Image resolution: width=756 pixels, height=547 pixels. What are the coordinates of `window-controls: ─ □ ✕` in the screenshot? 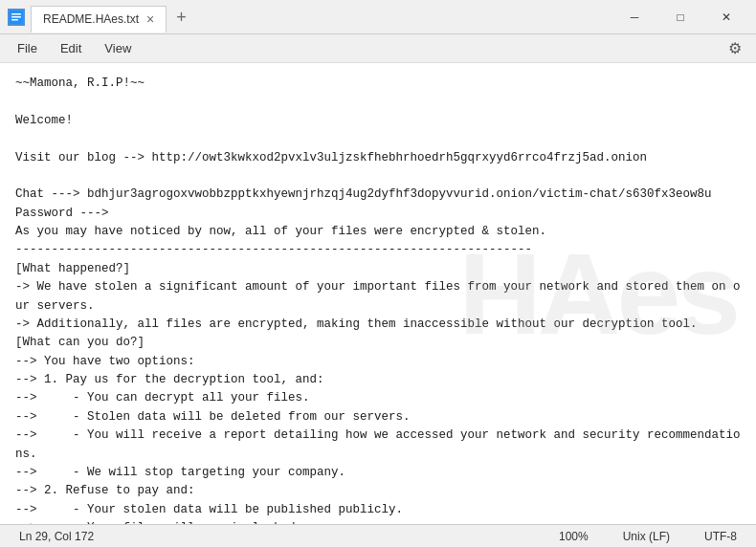 It's located at (680, 17).